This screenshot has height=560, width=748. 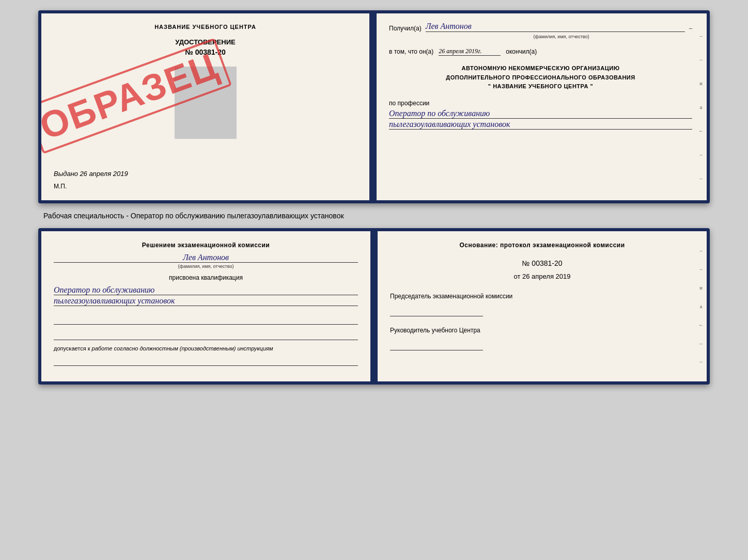 I want to click on assigned-label: присвоена квалификация, so click(x=206, y=278).